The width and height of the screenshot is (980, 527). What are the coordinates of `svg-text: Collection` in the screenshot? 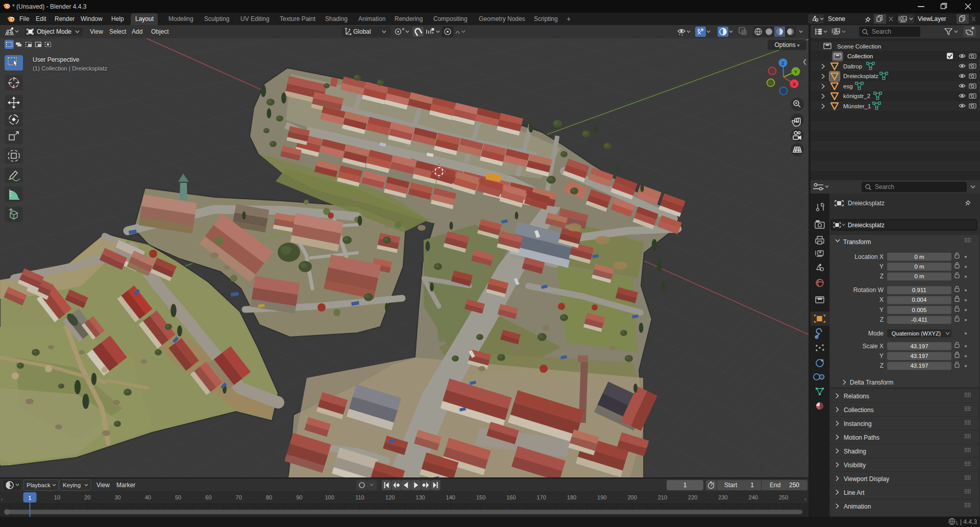 It's located at (861, 56).